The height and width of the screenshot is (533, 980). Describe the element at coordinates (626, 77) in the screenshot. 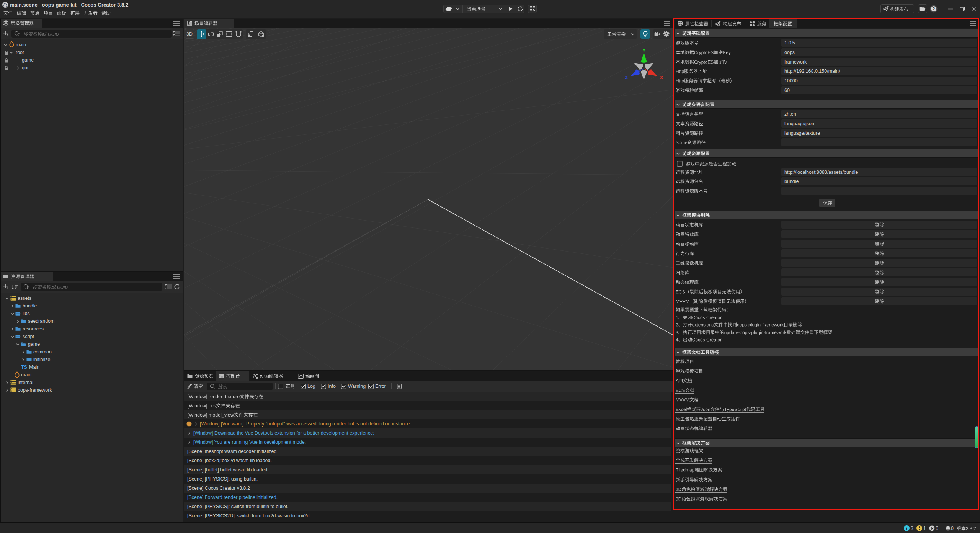

I see `svg-text: Z` at that location.